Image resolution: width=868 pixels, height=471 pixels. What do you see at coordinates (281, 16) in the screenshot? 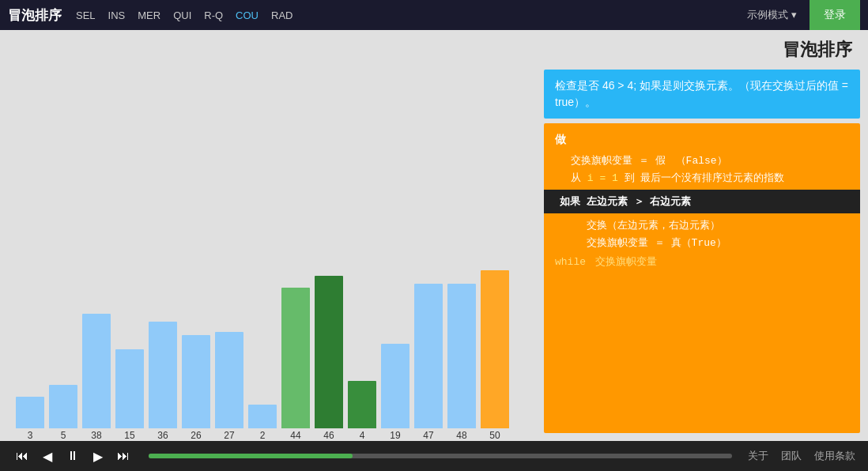
I see `nav-rad: RAD` at bounding box center [281, 16].